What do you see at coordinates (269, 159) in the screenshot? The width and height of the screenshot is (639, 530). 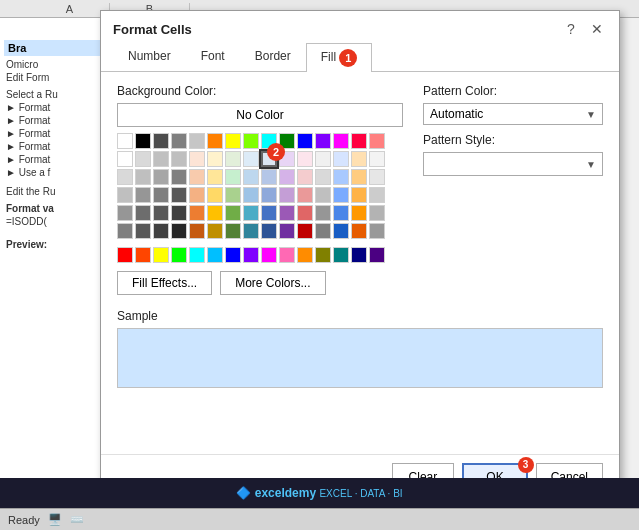 I see `color-cell: 2` at bounding box center [269, 159].